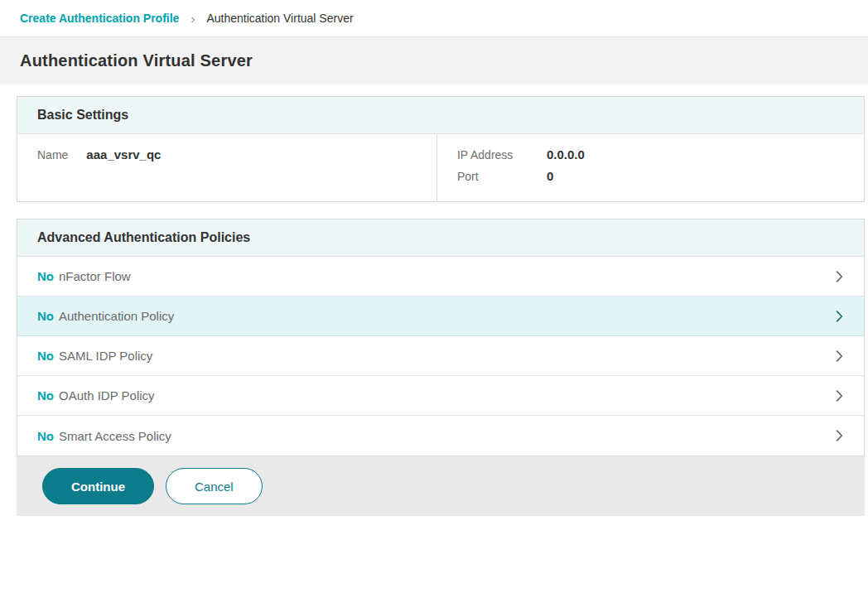 Image resolution: width=868 pixels, height=593 pixels. Describe the element at coordinates (495, 155) in the screenshot. I see `ip-address-label: IP Address` at that location.